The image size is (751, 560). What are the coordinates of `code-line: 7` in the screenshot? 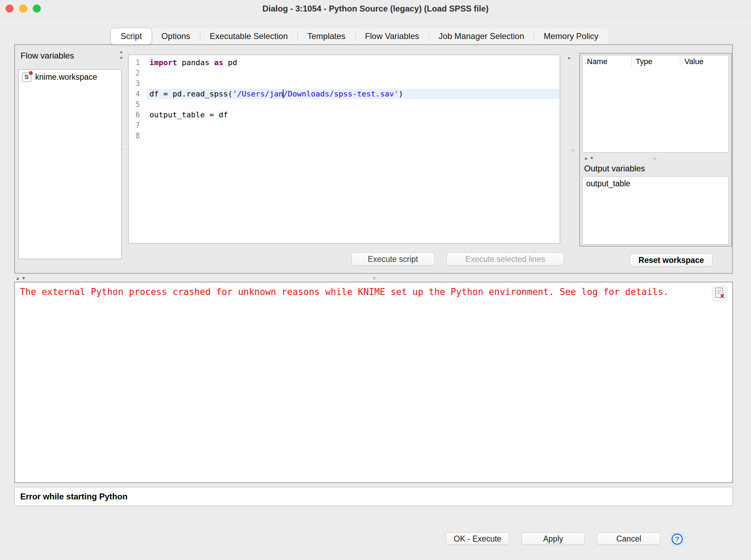 It's located at (344, 125).